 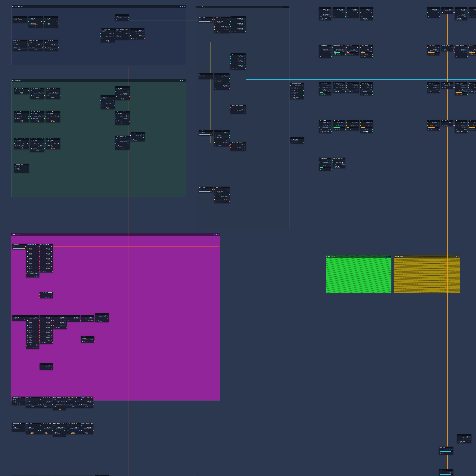 I want to click on node-gpu-cluster-mk-48: ◉GPU Cluster Mk.48GPU3.79ah [64.9af/s]◉◉…, so click(x=33, y=261).